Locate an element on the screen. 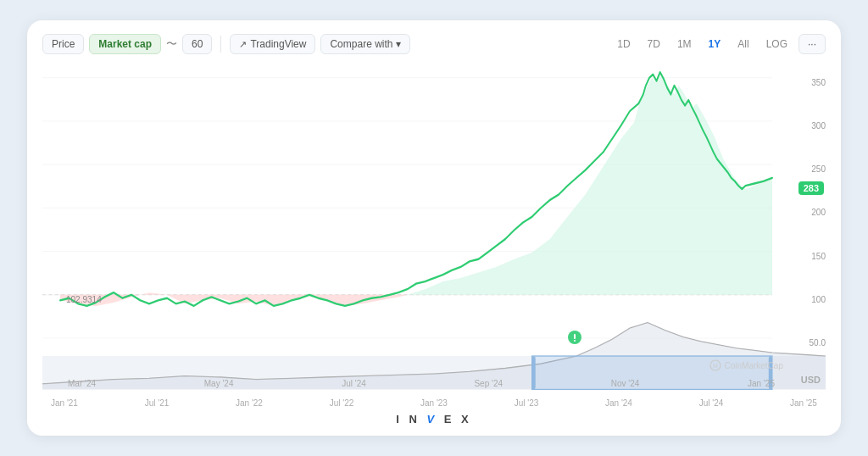 The width and height of the screenshot is (868, 456). y-label-250: 250 is located at coordinates (819, 170).